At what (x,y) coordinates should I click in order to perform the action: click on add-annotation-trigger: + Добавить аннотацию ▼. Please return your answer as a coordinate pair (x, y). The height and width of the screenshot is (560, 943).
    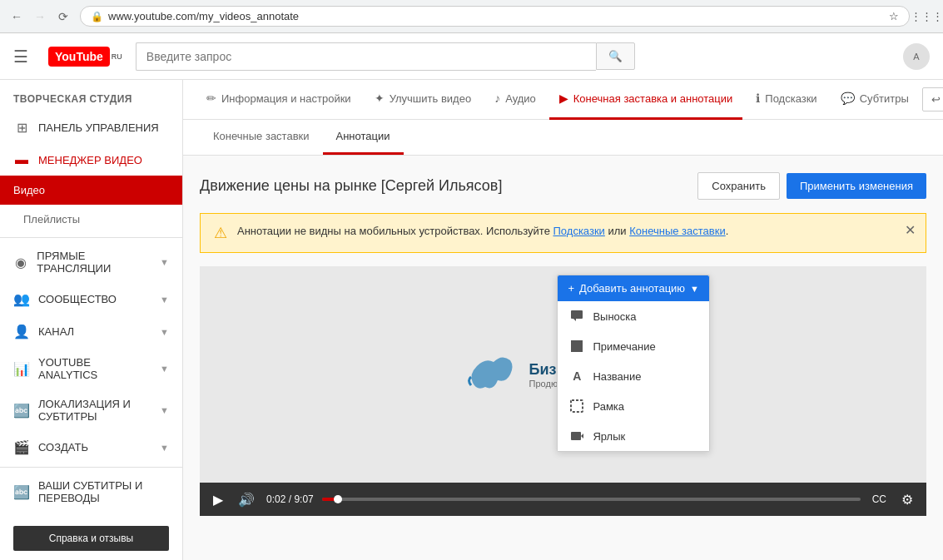
    Looking at the image, I should click on (633, 288).